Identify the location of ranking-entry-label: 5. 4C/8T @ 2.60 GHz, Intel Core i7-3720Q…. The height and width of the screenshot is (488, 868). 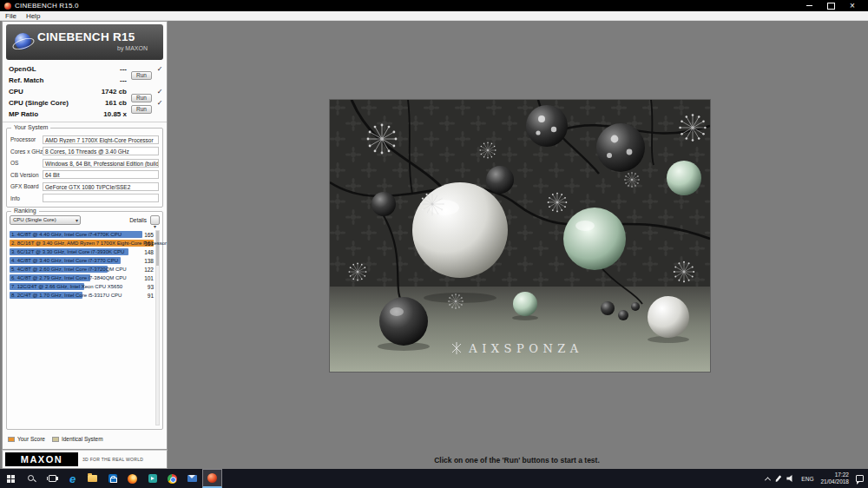
(69, 269).